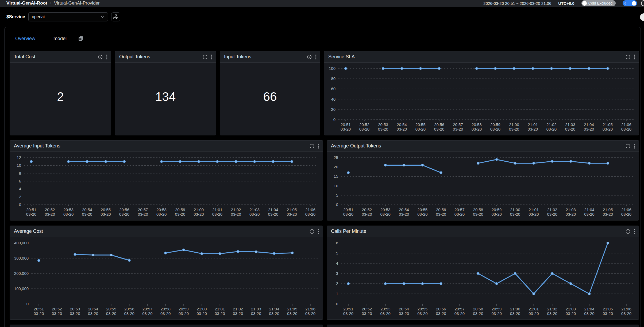 This screenshot has height=327, width=644. I want to click on svg-text: 5, so click(337, 253).